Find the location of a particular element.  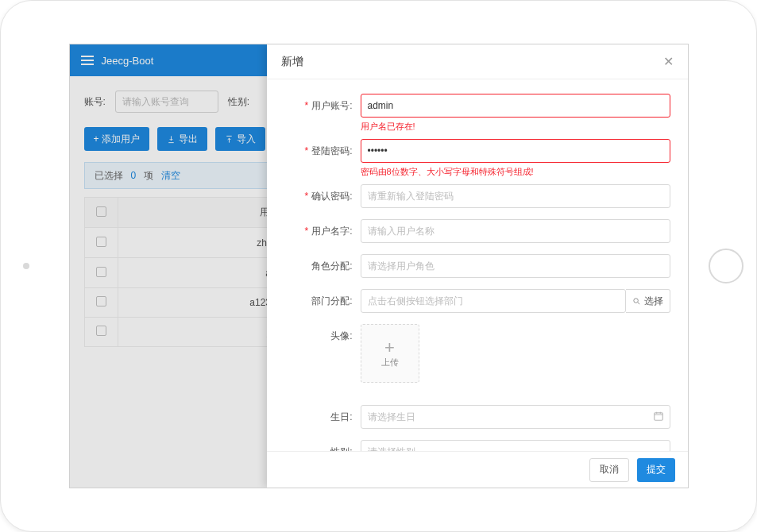

label-avatar: 头像: is located at coordinates (319, 333).